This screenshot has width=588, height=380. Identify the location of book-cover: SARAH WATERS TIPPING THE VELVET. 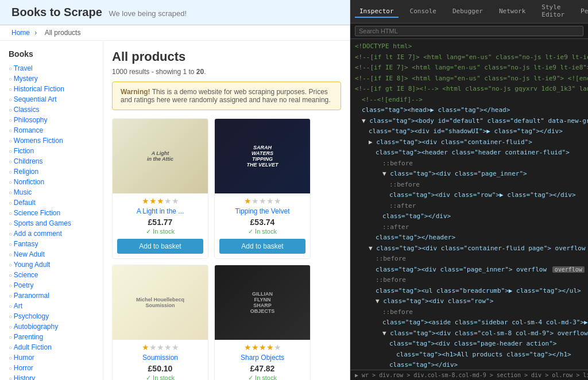
(262, 156).